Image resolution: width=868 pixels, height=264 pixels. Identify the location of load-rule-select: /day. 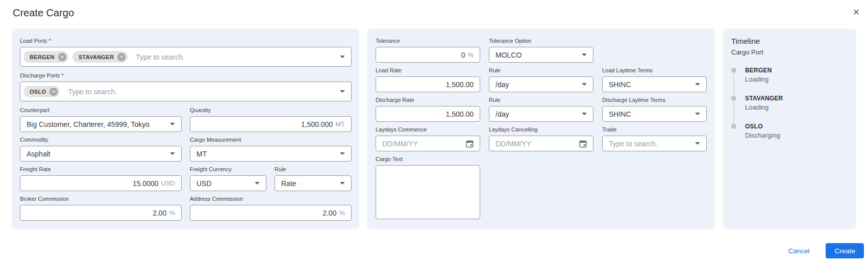
(541, 85).